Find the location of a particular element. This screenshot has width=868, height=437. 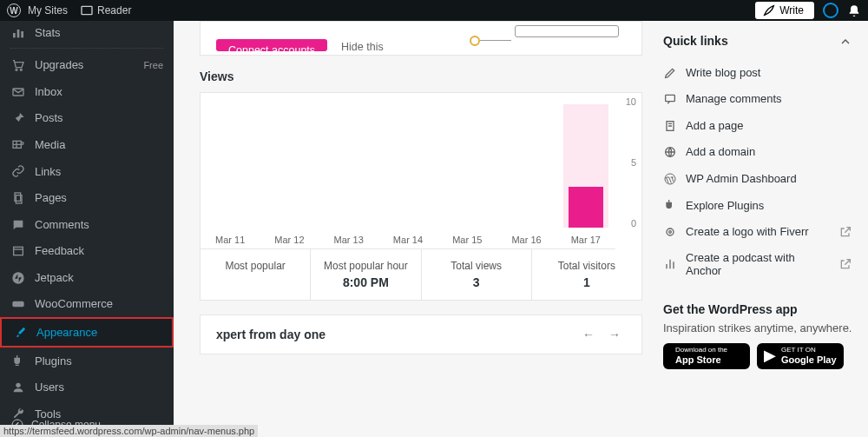

quick-link-label: Write blog post is located at coordinates (723, 73).